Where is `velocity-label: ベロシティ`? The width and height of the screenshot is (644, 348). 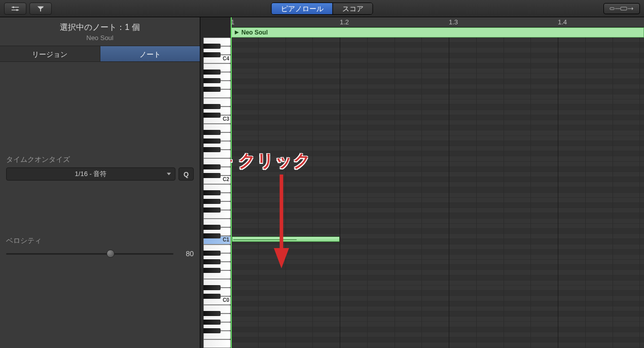
velocity-label: ベロシティ is located at coordinates (100, 241).